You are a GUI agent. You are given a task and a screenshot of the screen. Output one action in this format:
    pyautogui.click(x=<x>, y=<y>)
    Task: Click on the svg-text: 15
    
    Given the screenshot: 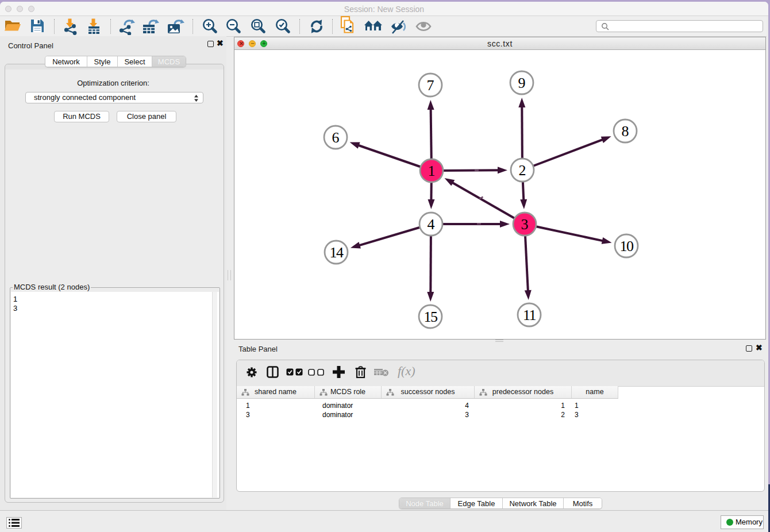 What is the action you would take?
    pyautogui.click(x=431, y=317)
    